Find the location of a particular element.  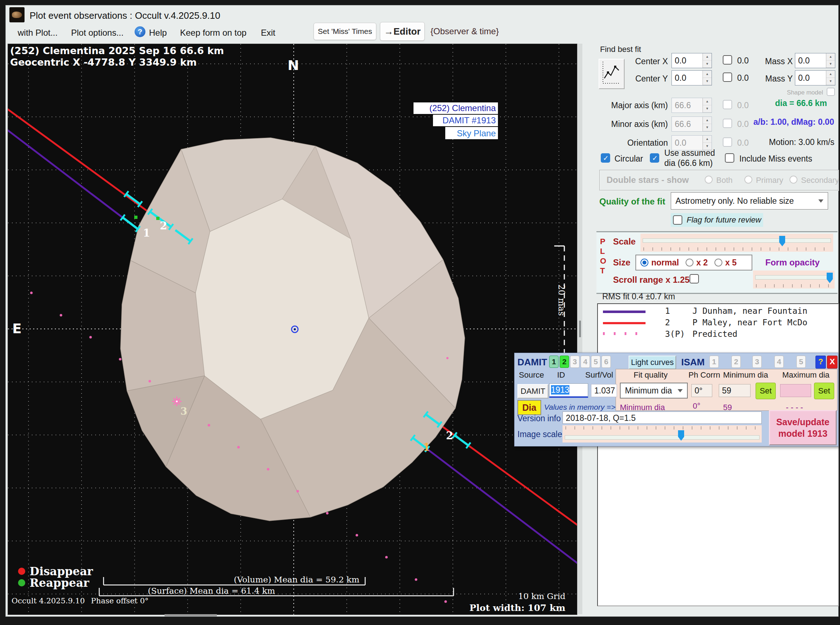

damit-model-6-button: 6 is located at coordinates (606, 362).